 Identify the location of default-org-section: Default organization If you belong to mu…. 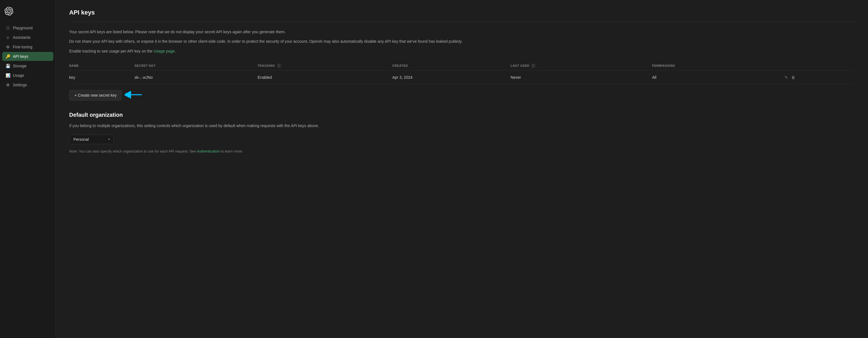
(462, 133).